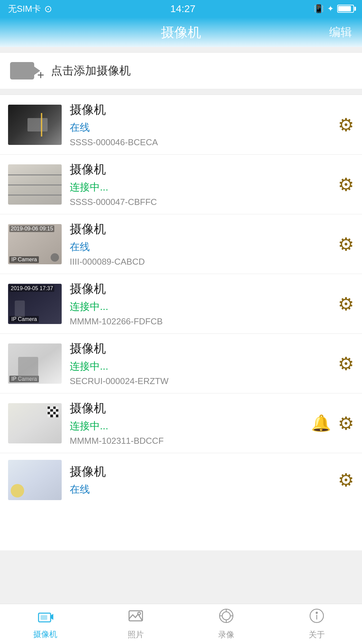 Image resolution: width=362 pixels, height=644 pixels. Describe the element at coordinates (346, 304) in the screenshot. I see `camera-actions-4: ⚙` at that location.